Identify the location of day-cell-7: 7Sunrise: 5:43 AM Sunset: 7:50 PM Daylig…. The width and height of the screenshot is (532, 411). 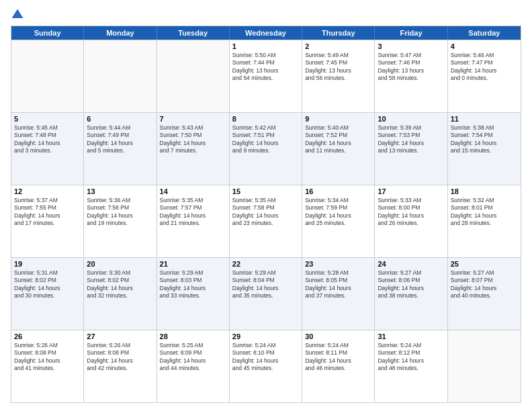
(193, 149).